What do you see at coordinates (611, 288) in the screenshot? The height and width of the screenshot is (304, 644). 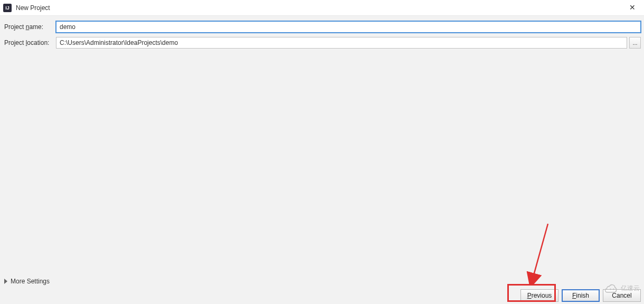 I see `cloud-icon` at bounding box center [611, 288].